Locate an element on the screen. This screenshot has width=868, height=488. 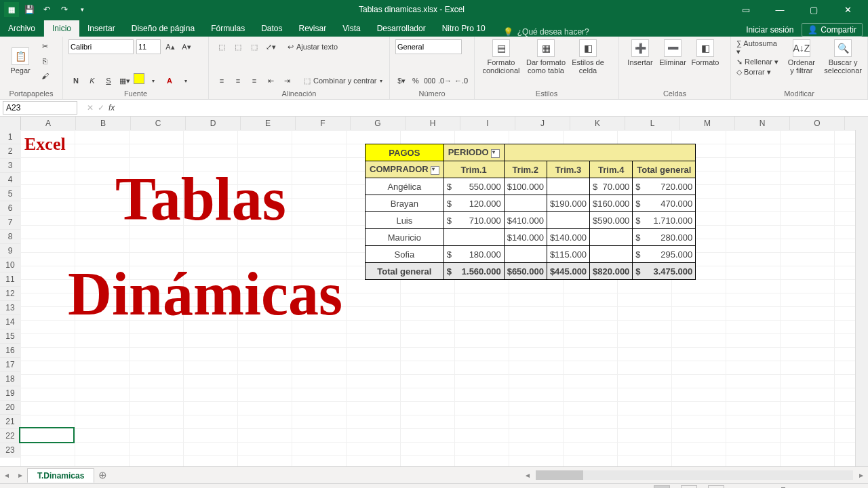
format-table-button: ▦Dar formato como tabla is located at coordinates (546, 57).